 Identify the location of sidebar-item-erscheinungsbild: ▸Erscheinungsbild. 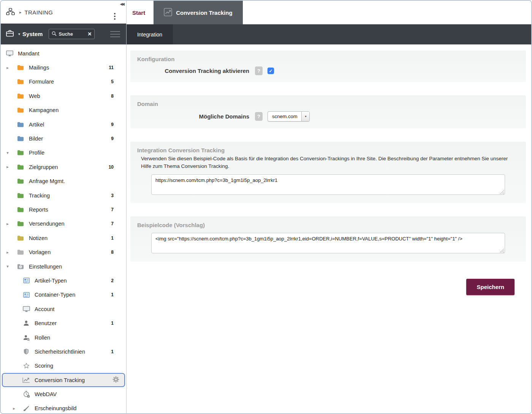
(63, 407).